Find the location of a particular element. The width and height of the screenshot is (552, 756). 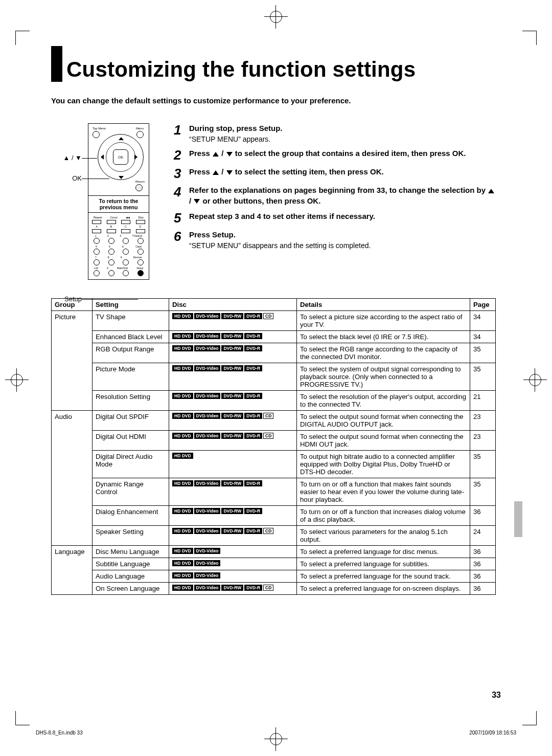

table-row: Dialog EnhancementHD DVDDVD-VideoDVD-RWD… is located at coordinates (274, 516).